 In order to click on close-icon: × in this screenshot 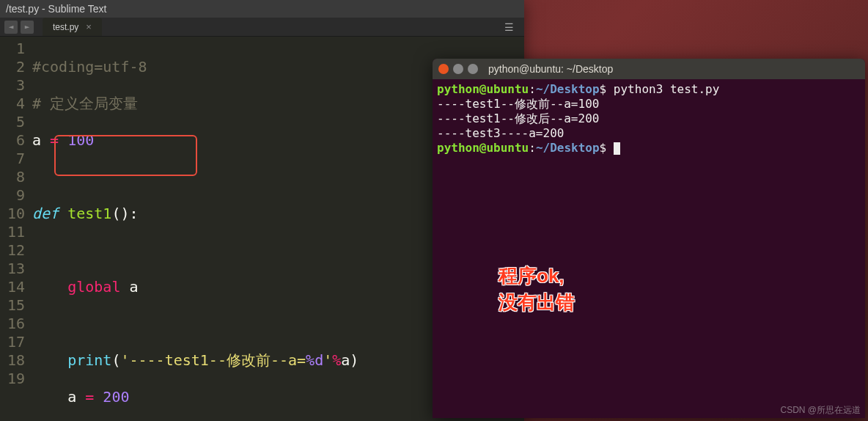, I will do `click(89, 26)`.